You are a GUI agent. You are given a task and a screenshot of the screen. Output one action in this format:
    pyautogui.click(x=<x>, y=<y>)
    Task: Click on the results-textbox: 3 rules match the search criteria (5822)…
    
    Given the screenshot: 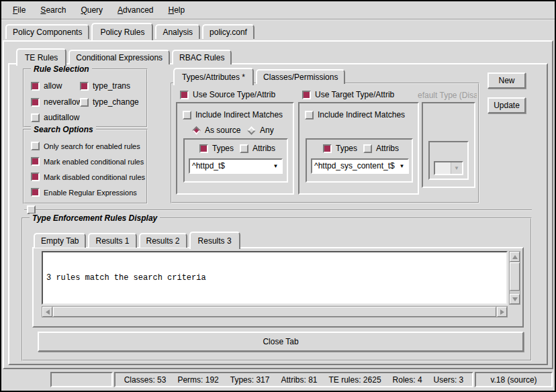 What is the action you would take?
    pyautogui.click(x=275, y=278)
    